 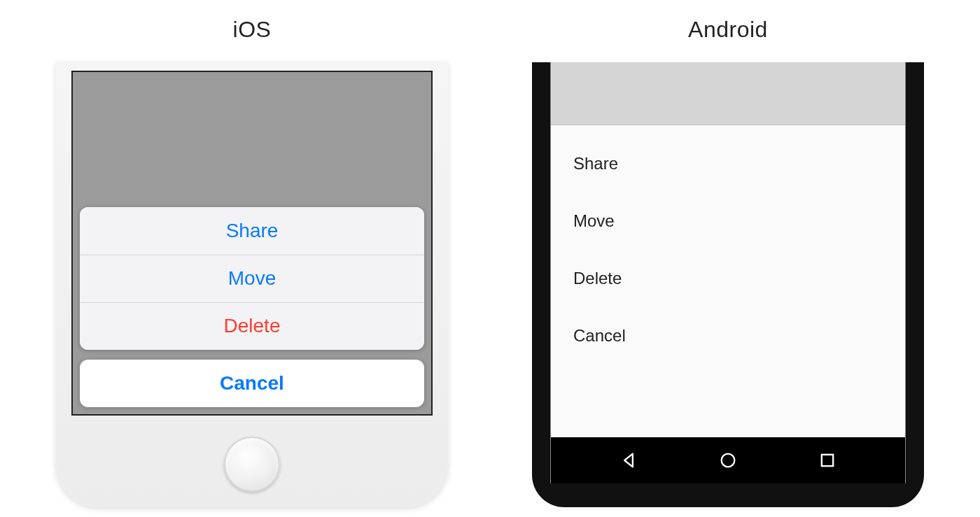 I want to click on ios-action-sheet: Share Move Delete, so click(x=252, y=278).